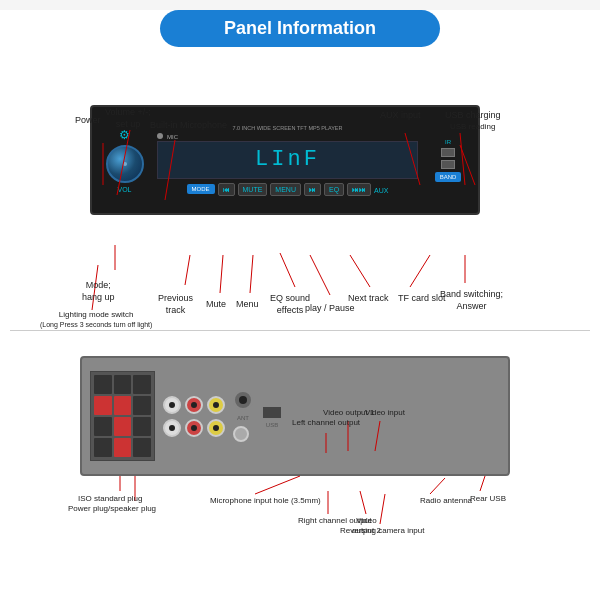 This screenshot has height=600, width=600. Describe the element at coordinates (334, 521) in the screenshot. I see `anno-right-channel: Right channel output` at that location.